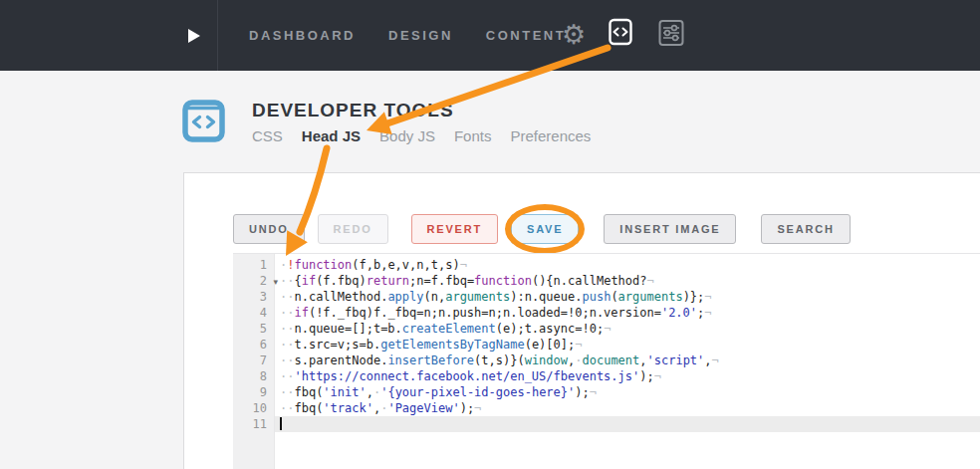  Describe the element at coordinates (526, 36) in the screenshot. I see `nav-item-content: CONTENT` at that location.